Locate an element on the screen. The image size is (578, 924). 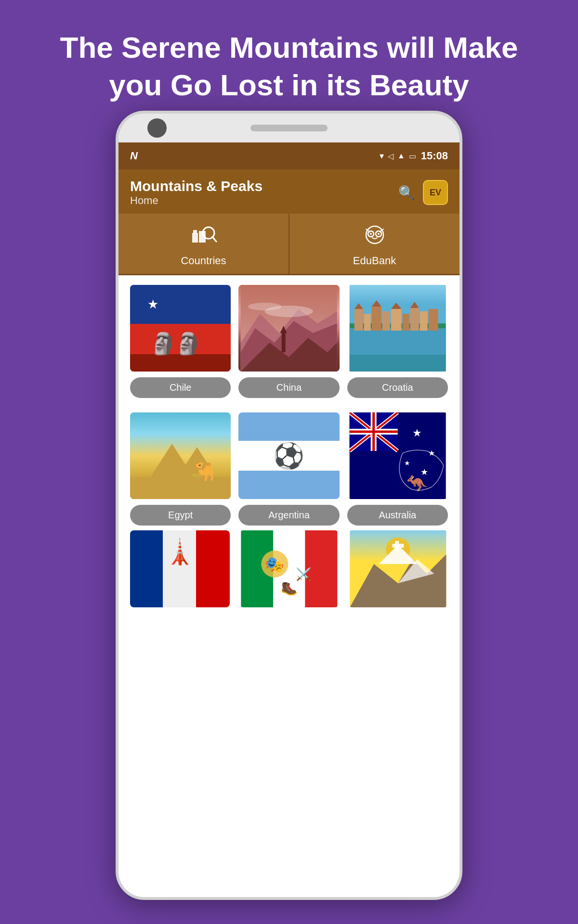
moai-1-icon: 🗿 is located at coordinates (164, 344).